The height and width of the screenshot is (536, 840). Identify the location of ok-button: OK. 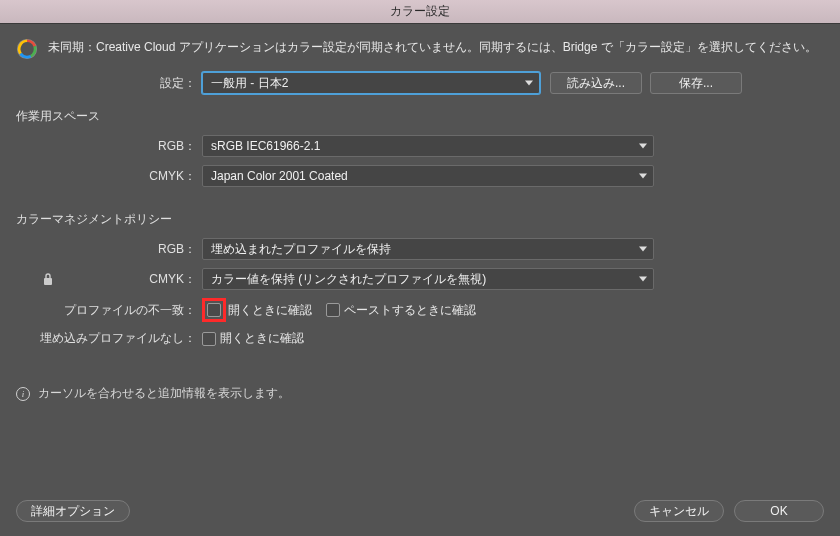
(779, 511).